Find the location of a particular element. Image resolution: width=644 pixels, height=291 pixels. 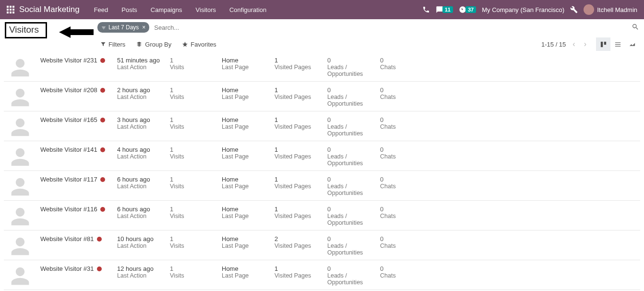

menu-campaigns: Campaigns is located at coordinates (167, 10).